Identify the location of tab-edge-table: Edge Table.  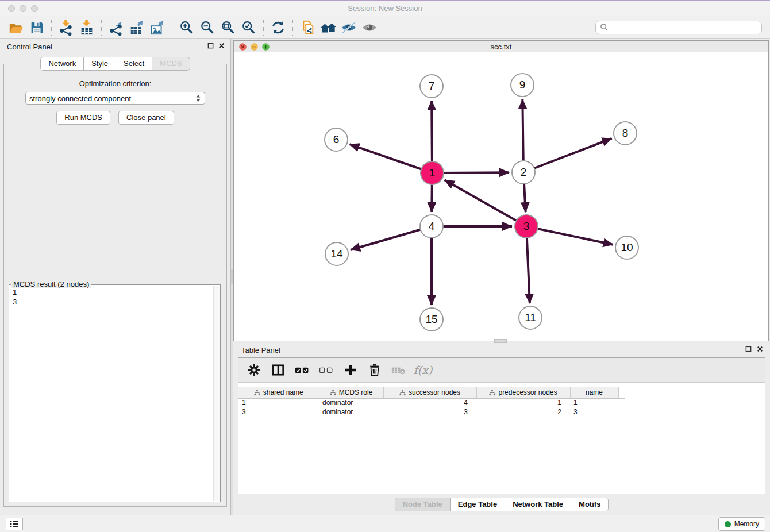
(478, 504).